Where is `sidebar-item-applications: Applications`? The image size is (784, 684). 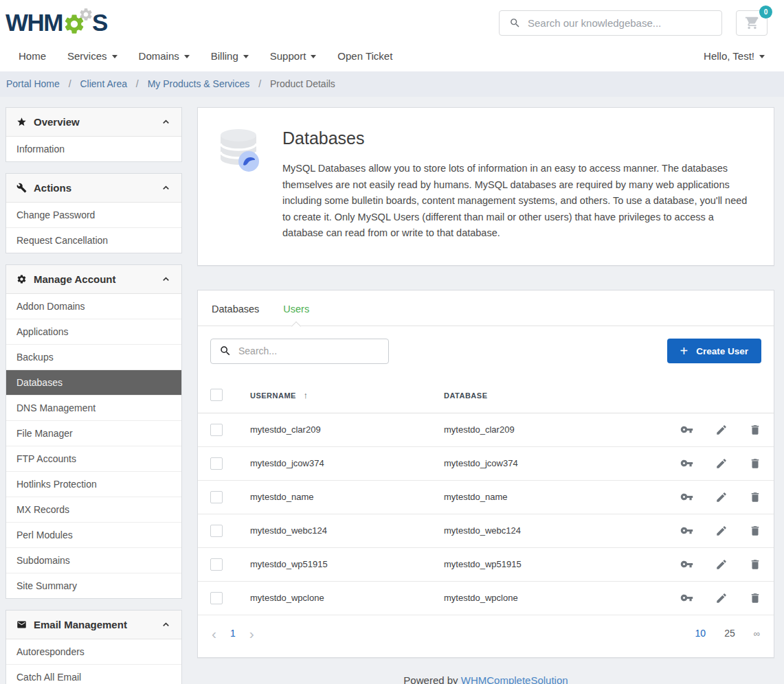 sidebar-item-applications: Applications is located at coordinates (93, 331).